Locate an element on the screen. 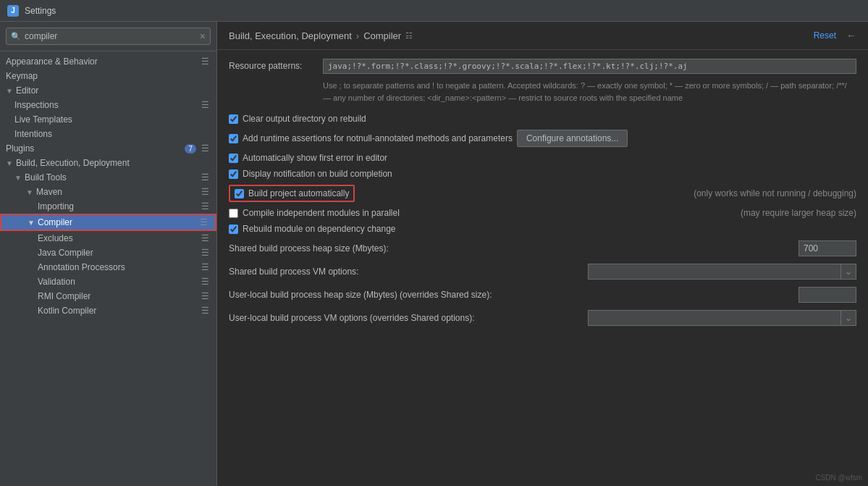 The height and width of the screenshot is (486, 868). sidebar-item-annotation-processors: Annotation Processors ☰ is located at coordinates (109, 267).